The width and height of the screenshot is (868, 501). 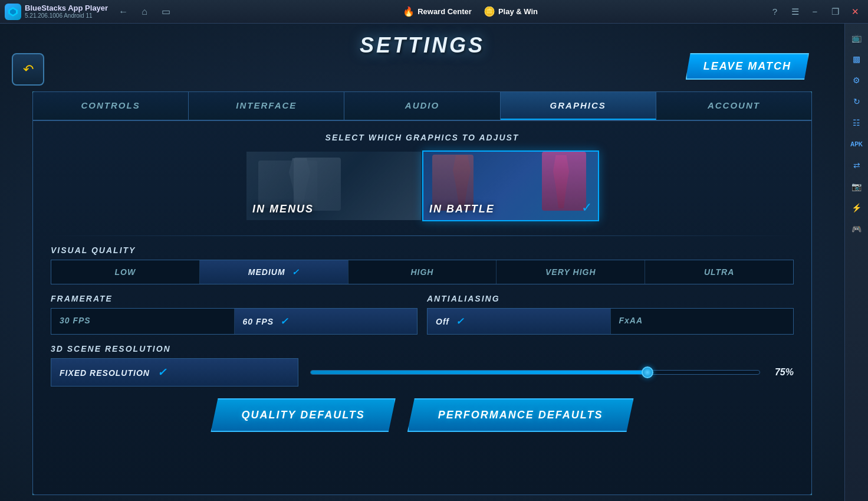 What do you see at coordinates (702, 321) in the screenshot?
I see `aa-fxaa: FxAA` at bounding box center [702, 321].